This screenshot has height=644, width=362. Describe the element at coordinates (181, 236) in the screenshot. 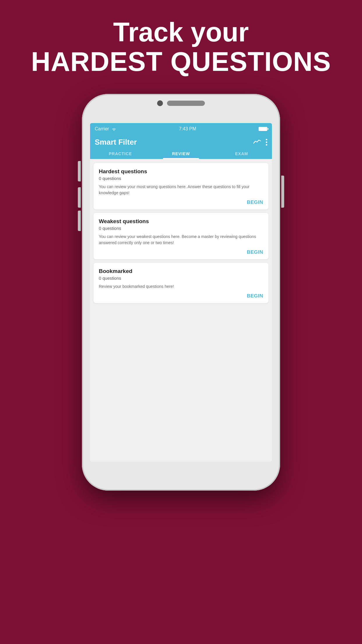

I see `weakest-questions-card: Weakest questions 0 questions You can re…` at that location.